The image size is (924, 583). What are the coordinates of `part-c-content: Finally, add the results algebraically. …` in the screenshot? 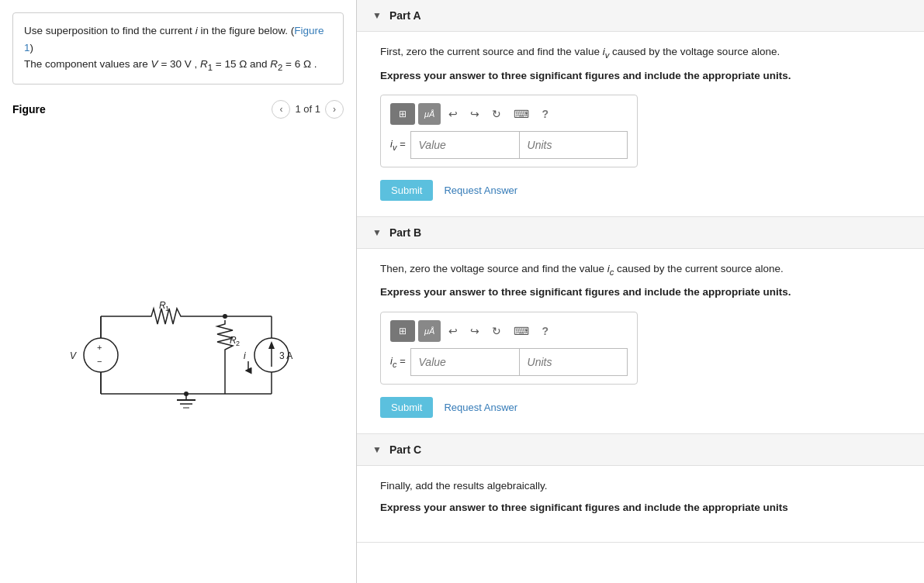 It's located at (641, 504).